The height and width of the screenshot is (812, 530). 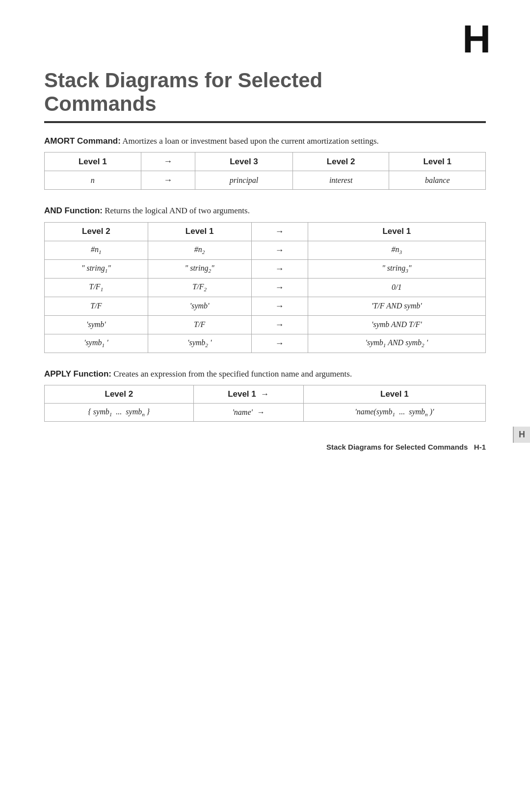 I want to click on and-cell-tf: T/F, so click(x=96, y=306).